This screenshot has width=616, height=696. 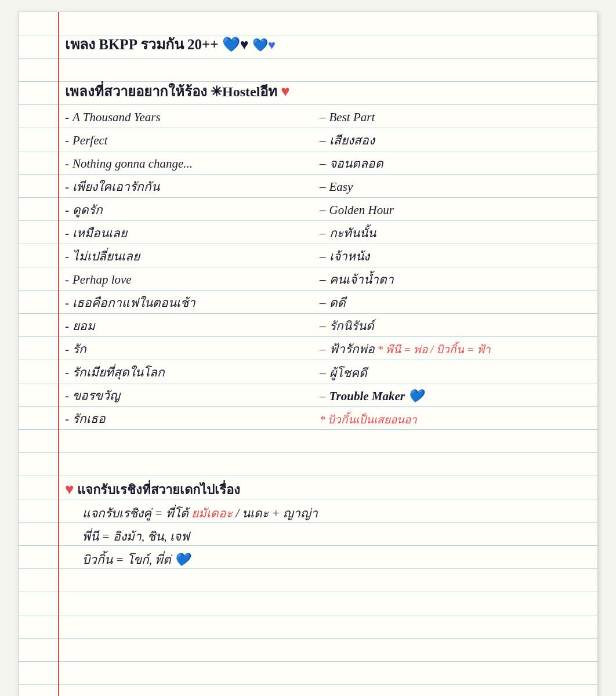 What do you see at coordinates (193, 233) in the screenshot?
I see `song-left-6: -เหมือนเลย` at bounding box center [193, 233].